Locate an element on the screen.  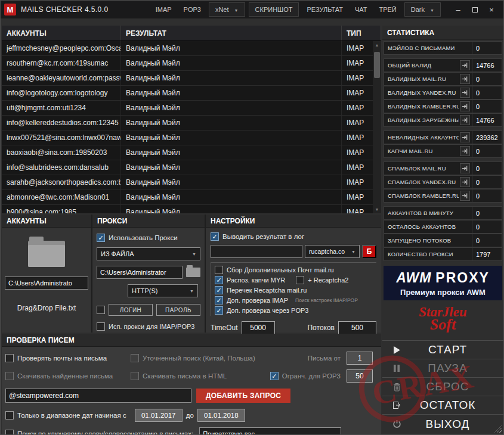
menu-pop3: POP3 is located at coordinates (192, 10).